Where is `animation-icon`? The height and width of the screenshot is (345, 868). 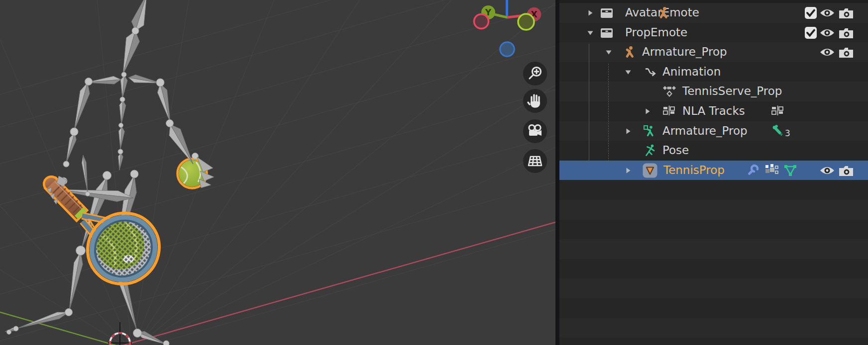 animation-icon is located at coordinates (650, 72).